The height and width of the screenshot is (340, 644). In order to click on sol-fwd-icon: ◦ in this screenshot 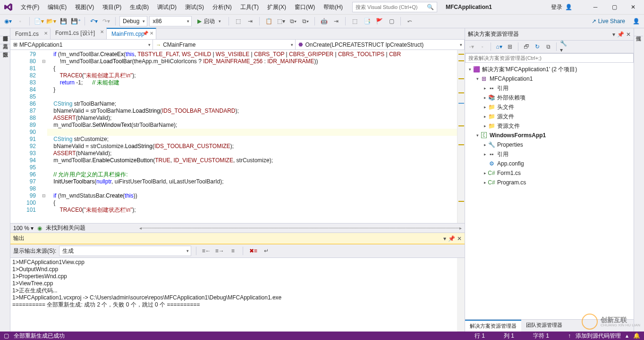, I will do `click(483, 47)`.